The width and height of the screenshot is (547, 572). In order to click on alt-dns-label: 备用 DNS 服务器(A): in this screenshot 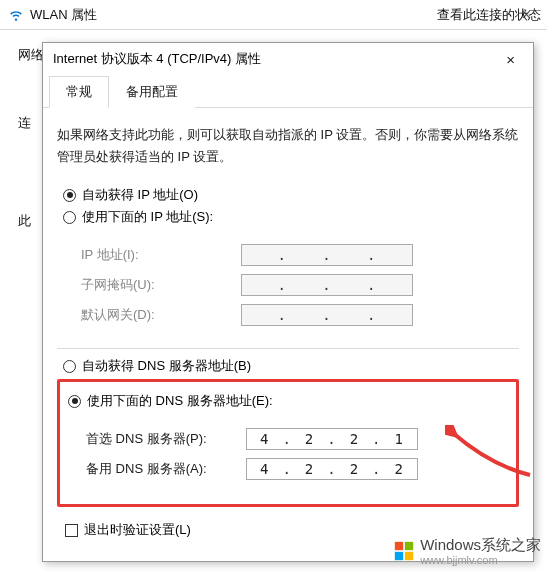, I will do `click(166, 469)`.